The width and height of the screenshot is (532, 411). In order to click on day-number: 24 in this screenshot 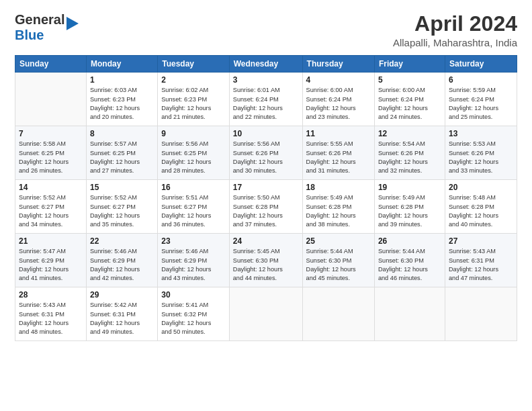, I will do `click(266, 241)`.